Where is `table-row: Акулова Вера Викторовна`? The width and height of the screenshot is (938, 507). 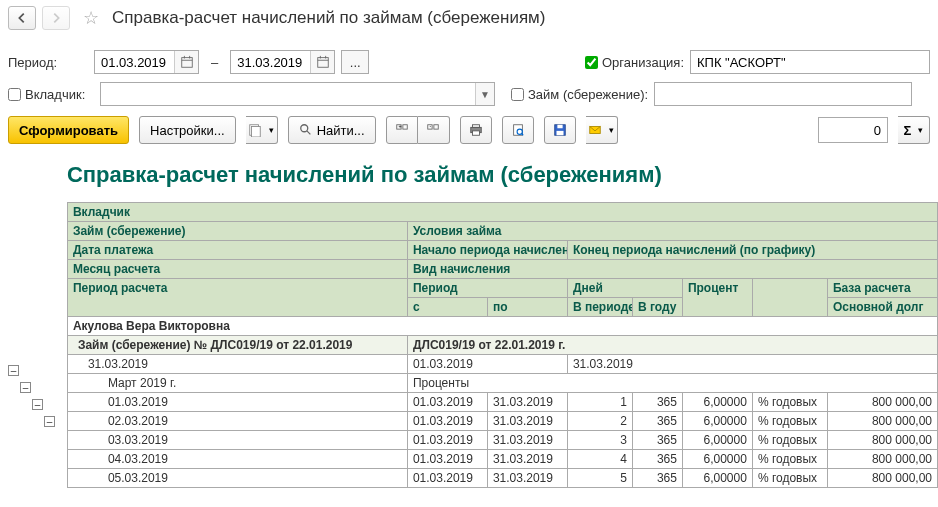
table-row: Акулова Вера Викторовна is located at coordinates (502, 326).